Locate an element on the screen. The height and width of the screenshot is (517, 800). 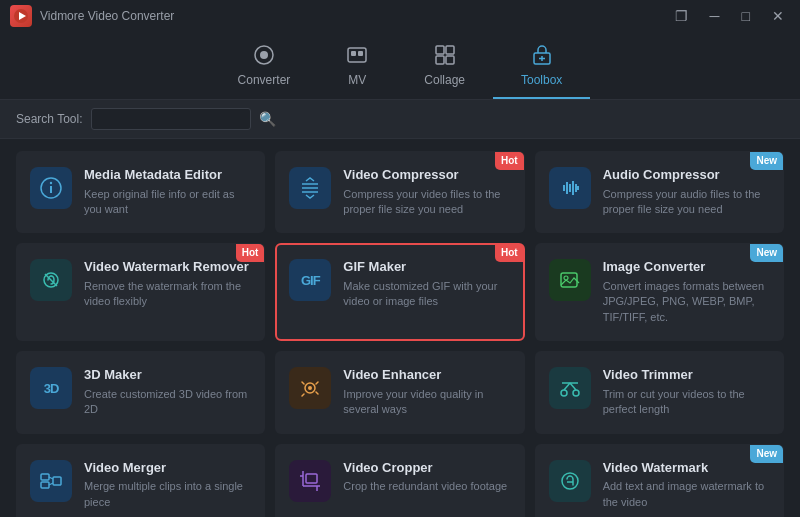
icon-audio-compressor is located at coordinates (570, 188).